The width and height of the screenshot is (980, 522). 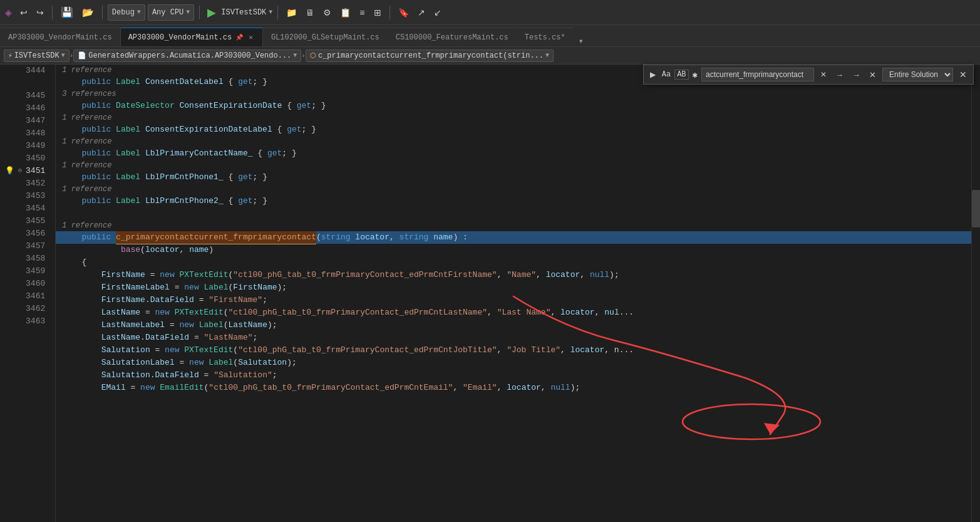 I want to click on find-bar-expand: ▶, so click(x=652, y=75).